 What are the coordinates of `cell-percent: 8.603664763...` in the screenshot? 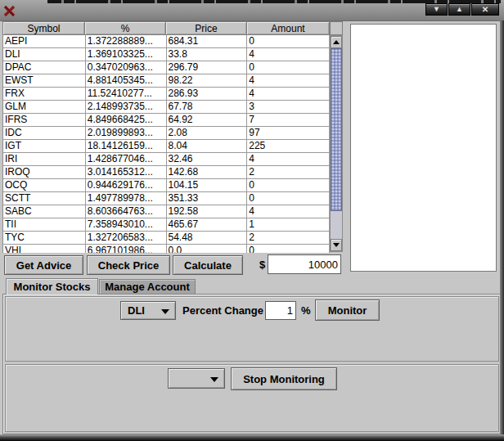 It's located at (126, 212).